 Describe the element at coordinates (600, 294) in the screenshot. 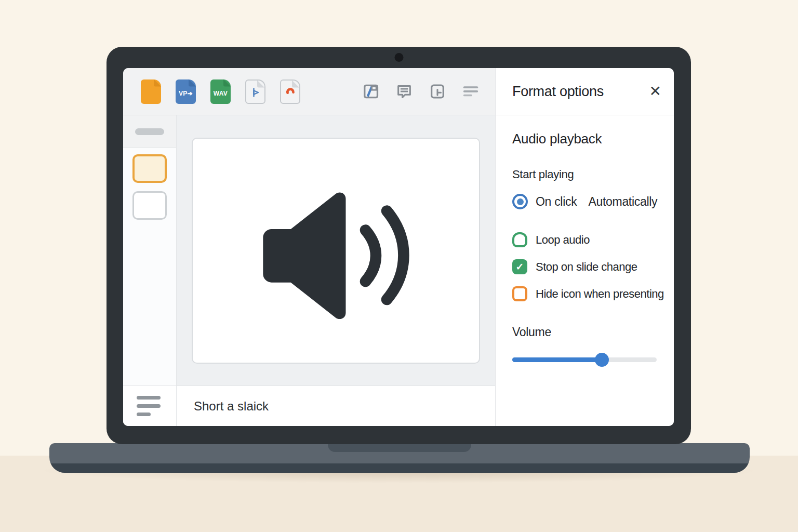

I see `hide-icon-label: Hide icon when presenting` at that location.